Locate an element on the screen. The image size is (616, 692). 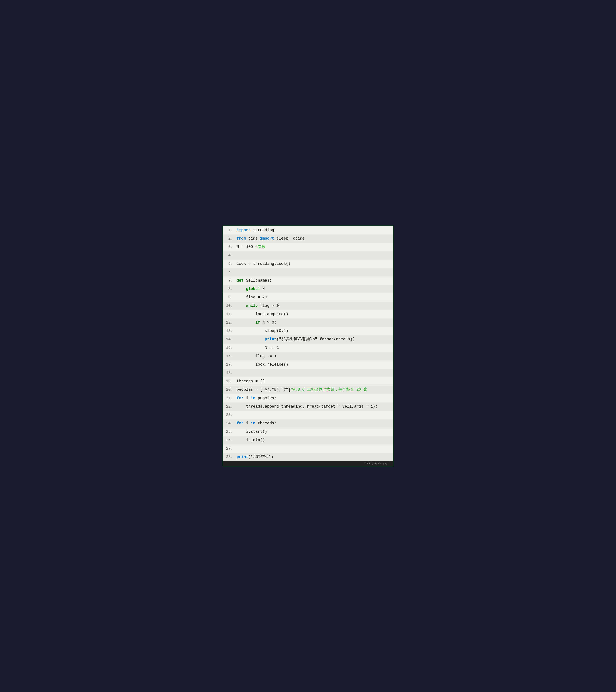
code-line: print("程序结束") is located at coordinates (314, 457).